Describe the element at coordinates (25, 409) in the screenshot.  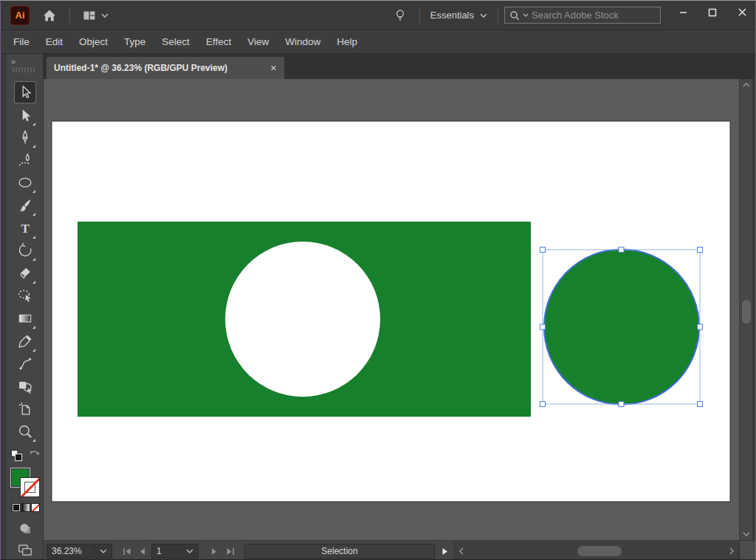
I see `artboard-tool` at that location.